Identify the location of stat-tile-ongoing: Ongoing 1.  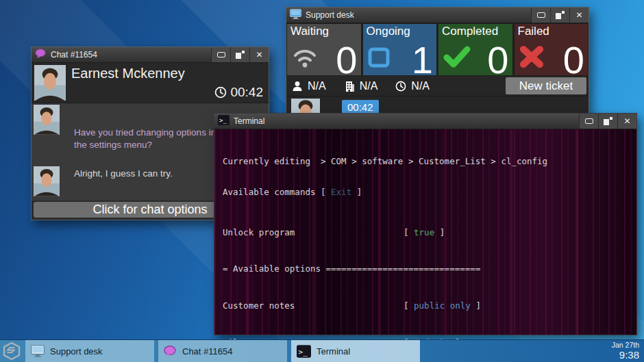
(400, 49).